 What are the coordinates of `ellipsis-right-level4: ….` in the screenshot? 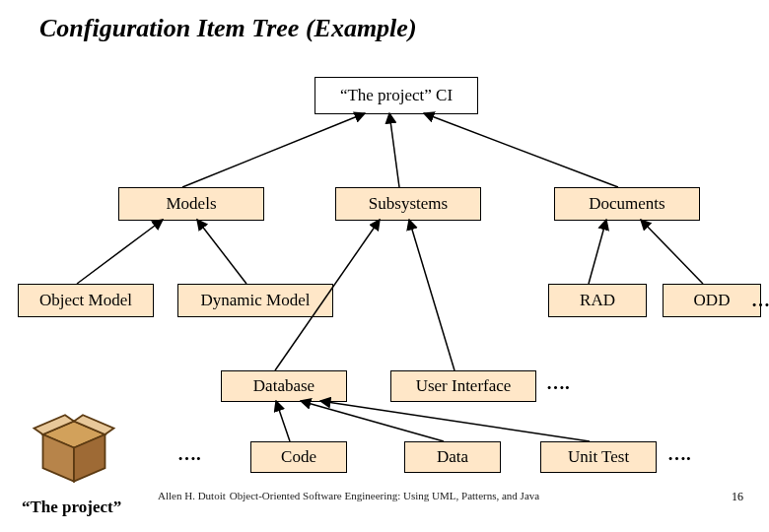 It's located at (679, 454).